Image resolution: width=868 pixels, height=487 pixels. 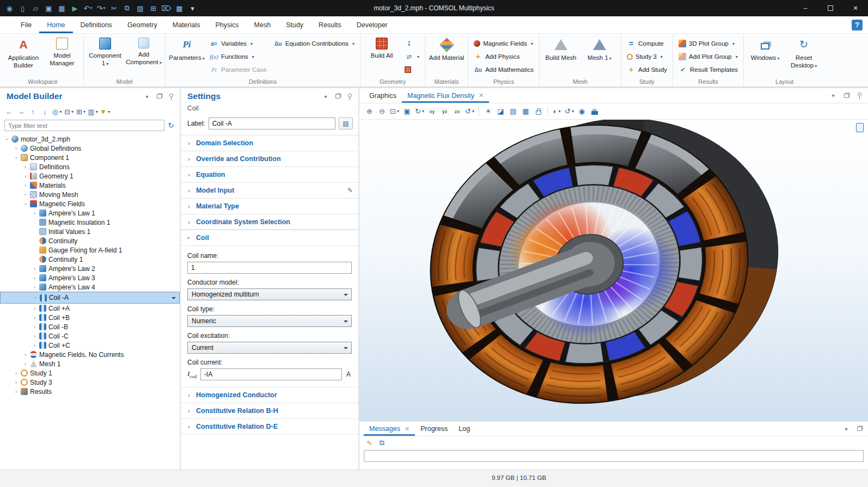 I want to click on tab-messages: Messages ✕, so click(x=389, y=429).